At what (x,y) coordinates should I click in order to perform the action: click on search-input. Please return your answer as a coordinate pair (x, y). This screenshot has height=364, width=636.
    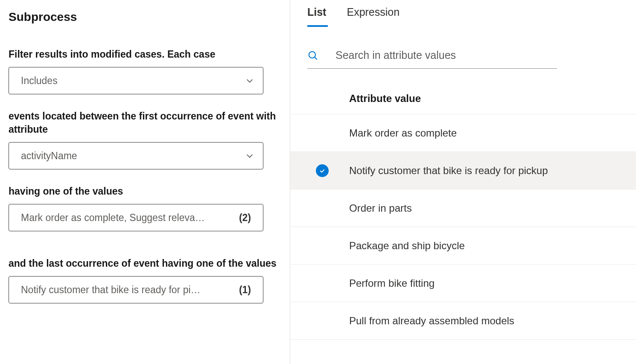
    Looking at the image, I should click on (446, 55).